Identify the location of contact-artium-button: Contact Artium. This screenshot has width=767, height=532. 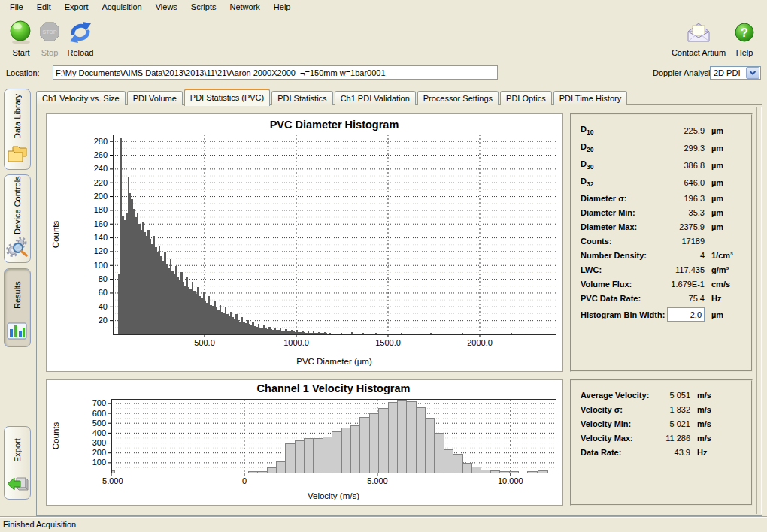
(699, 38).